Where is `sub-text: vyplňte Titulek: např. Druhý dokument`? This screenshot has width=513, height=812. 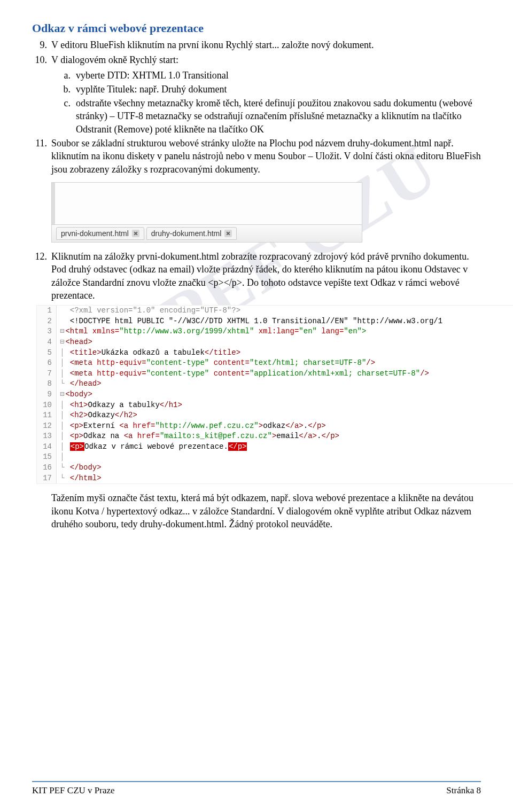
sub-text: vyplňte Titulek: např. Druhý dokument is located at coordinates (152, 89).